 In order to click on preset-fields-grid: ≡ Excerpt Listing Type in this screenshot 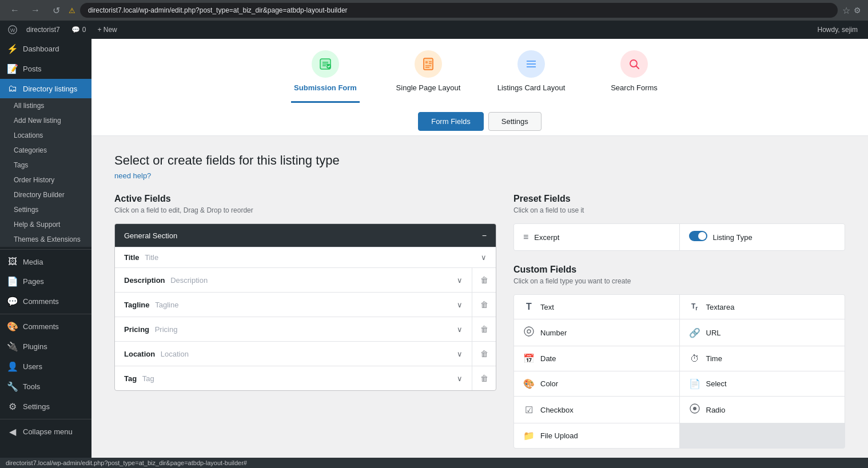, I will do `click(679, 237)`.